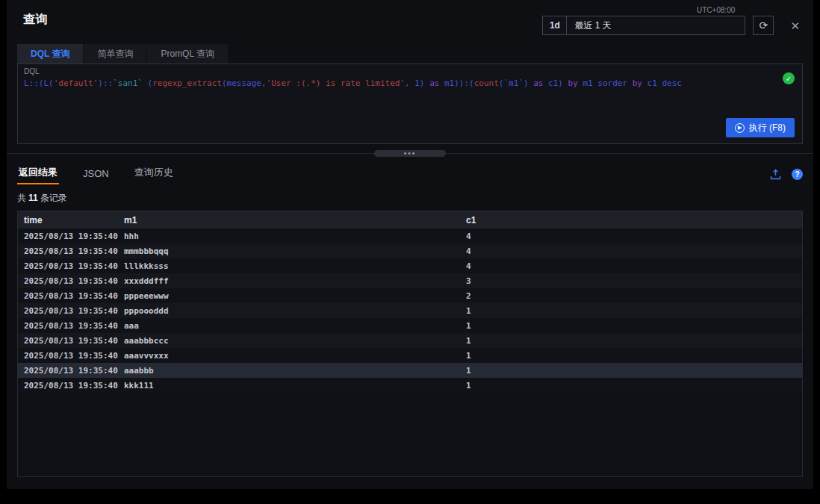 The width and height of the screenshot is (820, 504). What do you see at coordinates (786, 178) in the screenshot?
I see `results-toolbar: ?` at bounding box center [786, 178].